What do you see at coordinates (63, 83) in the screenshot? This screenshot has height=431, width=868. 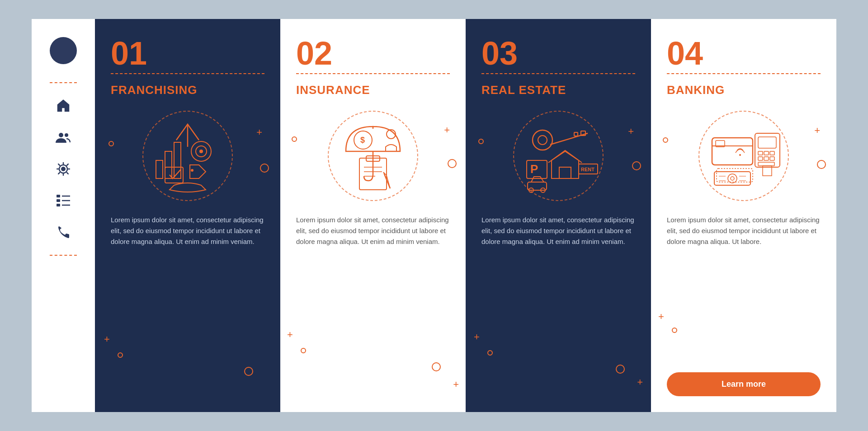 I see `sidebar-divider` at bounding box center [63, 83].